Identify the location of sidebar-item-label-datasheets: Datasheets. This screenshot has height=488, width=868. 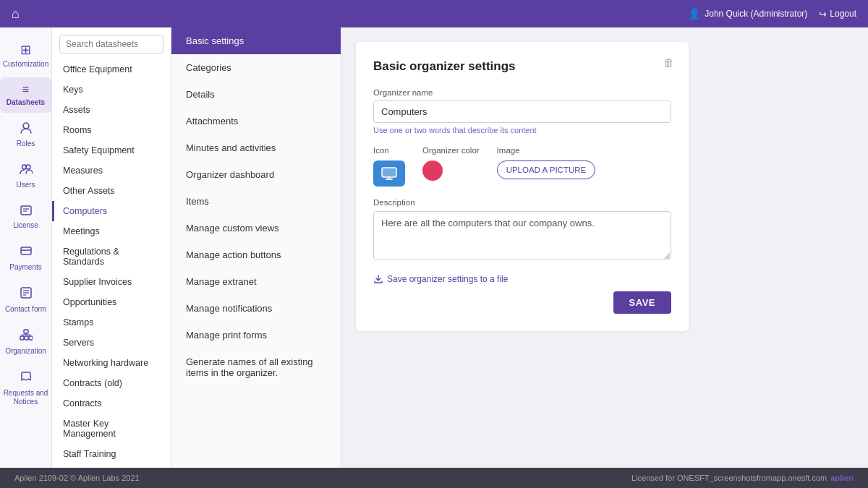
(26, 103).